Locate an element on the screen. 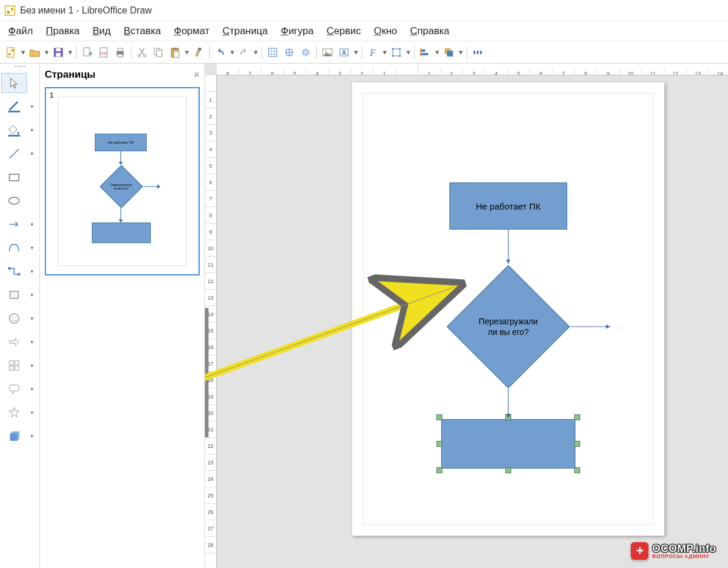 Image resolution: width=728 pixels, height=568 pixels. paste-button is located at coordinates (175, 52).